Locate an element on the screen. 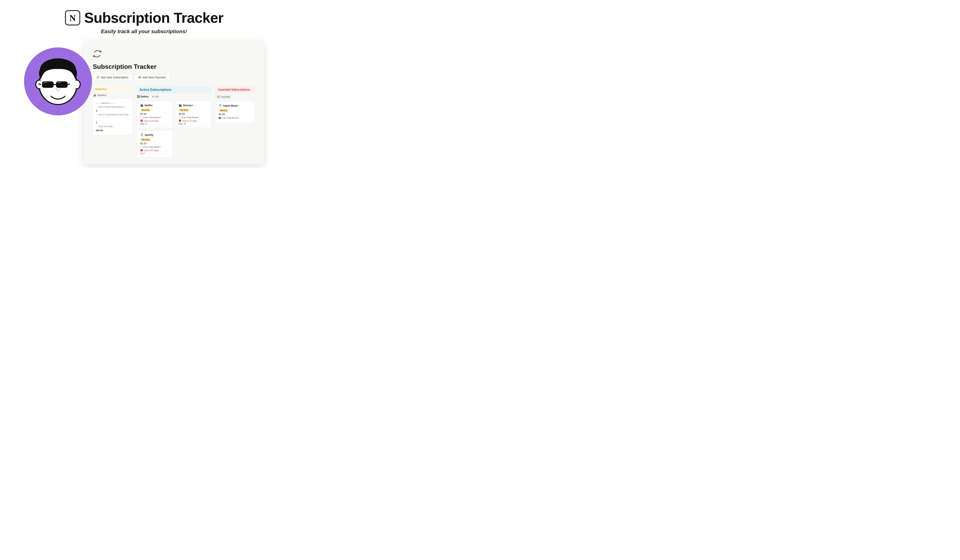  stats-sub-label: Statistics is located at coordinates (102, 95).